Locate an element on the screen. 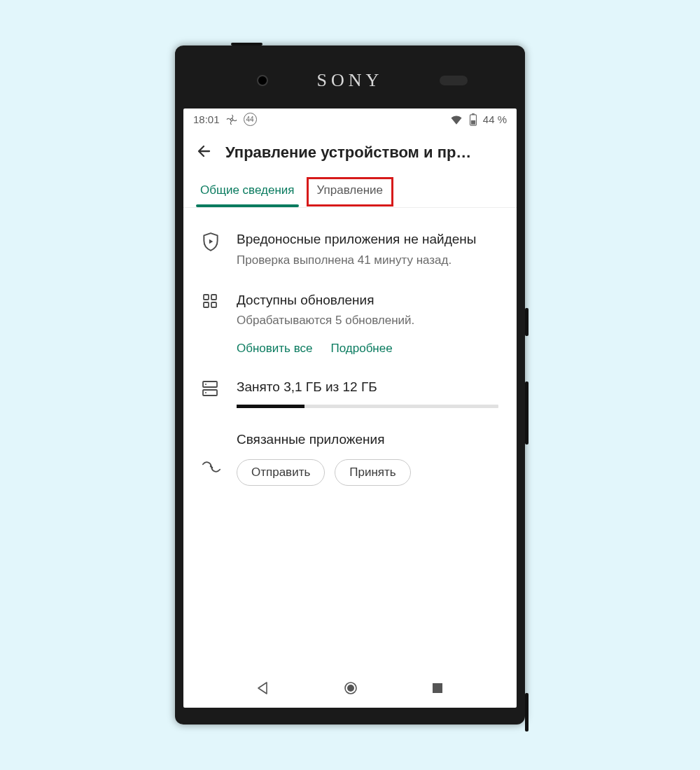 This screenshot has width=700, height=770. updates-row: Доступны обновления Обрабатываются 5 обн… is located at coordinates (350, 319).